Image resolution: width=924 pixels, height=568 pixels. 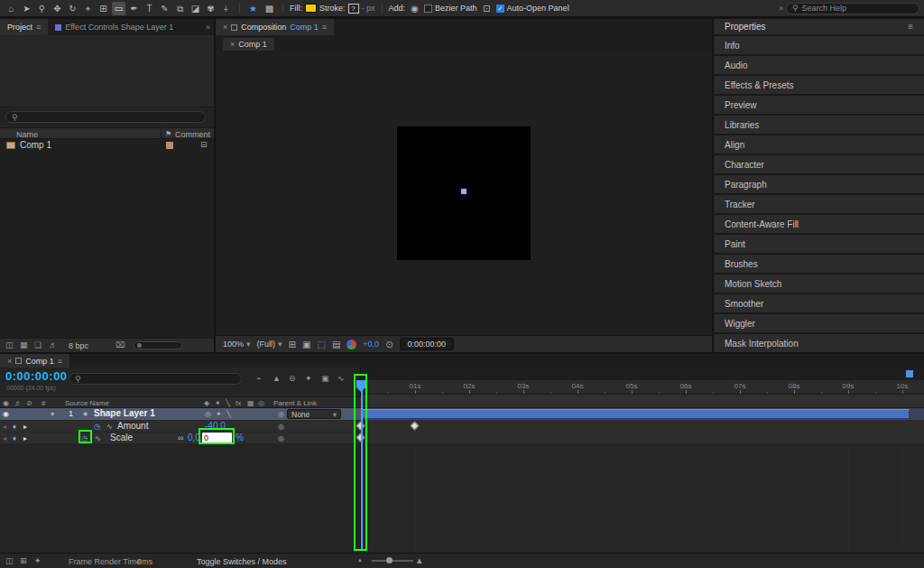 What do you see at coordinates (635, 414) in the screenshot?
I see `layer-duration-bar` at bounding box center [635, 414].